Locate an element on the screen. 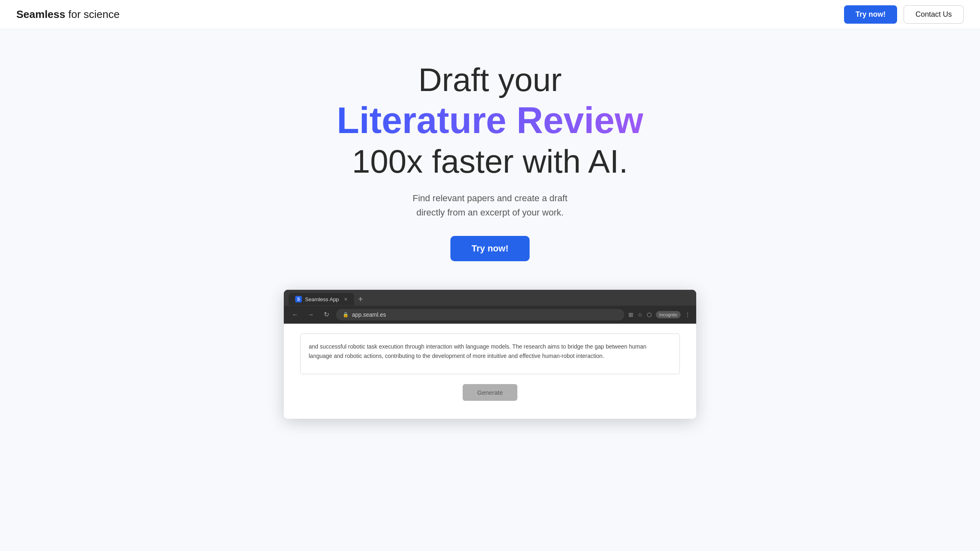  incognito-badge: Incognito is located at coordinates (668, 315).